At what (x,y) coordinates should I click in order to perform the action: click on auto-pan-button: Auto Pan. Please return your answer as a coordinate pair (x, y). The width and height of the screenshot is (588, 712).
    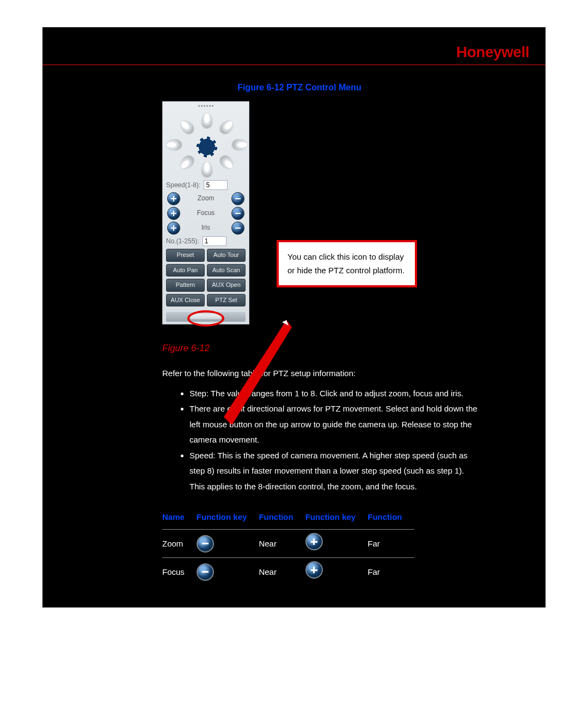
    Looking at the image, I should click on (185, 271).